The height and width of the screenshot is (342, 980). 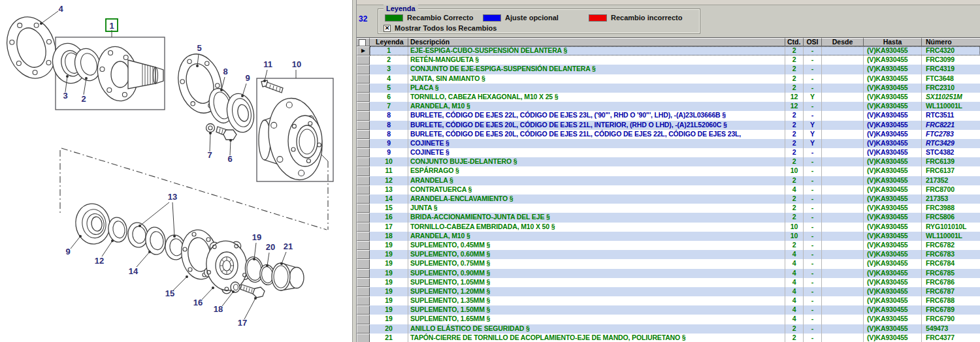 What do you see at coordinates (668, 97) in the screenshot?
I see `table-row: 6 TORNILLO, CABEZA HEXAGONAL, M10 X 25 §…` at bounding box center [668, 97].